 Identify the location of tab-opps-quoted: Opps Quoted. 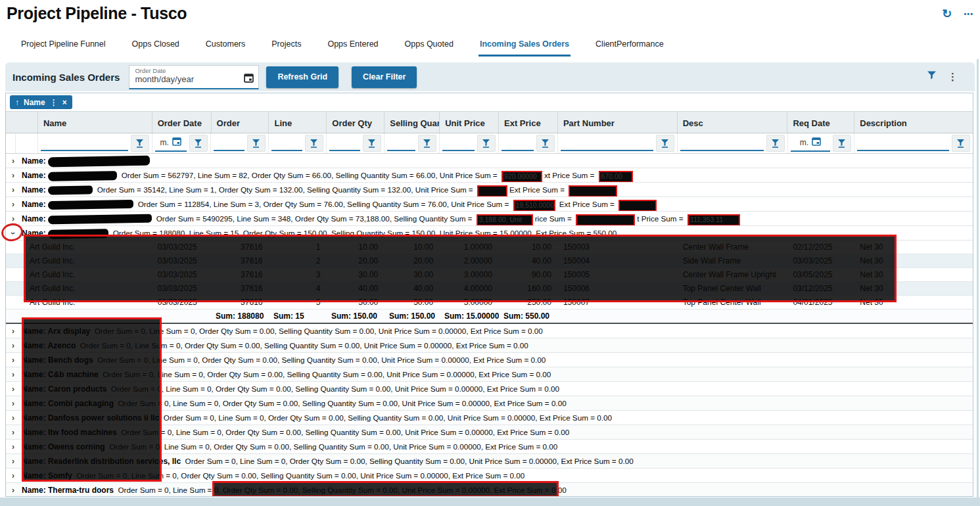
(429, 47).